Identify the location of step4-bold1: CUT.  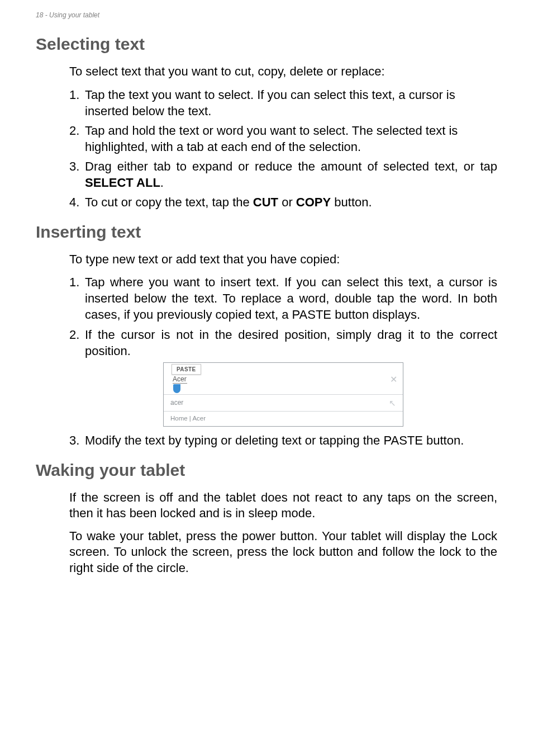
(266, 202).